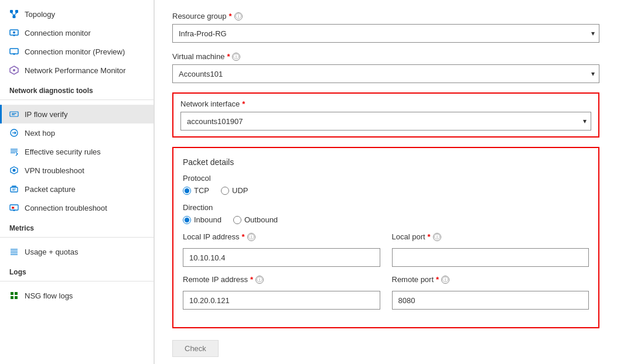 This screenshot has width=617, height=364. What do you see at coordinates (196, 349) in the screenshot?
I see `check-button: Check` at bounding box center [196, 349].